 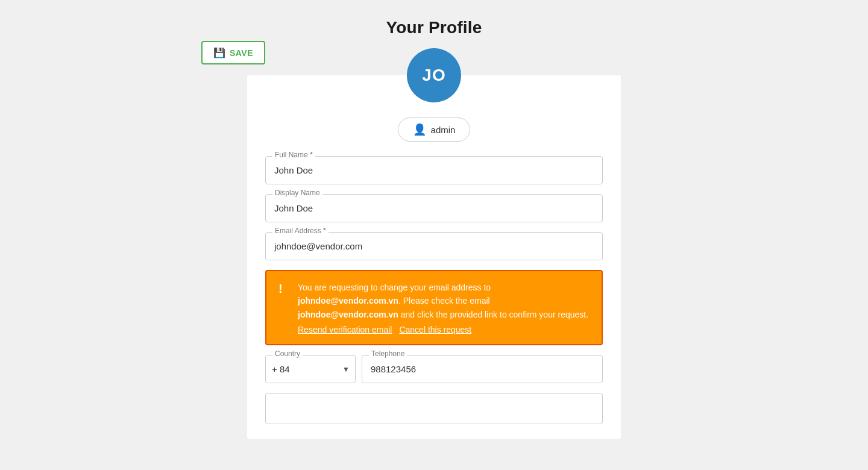 What do you see at coordinates (444, 330) in the screenshot?
I see `alert-links: Resend verification email Cancel this re…` at bounding box center [444, 330].